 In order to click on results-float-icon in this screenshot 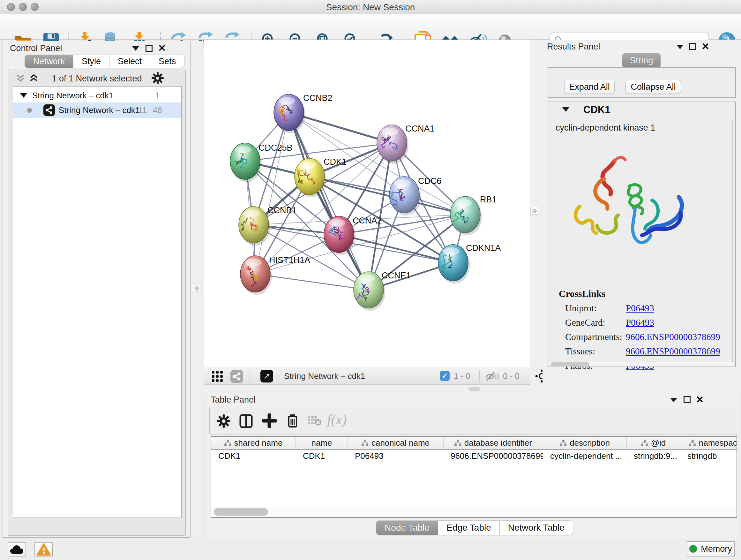, I will do `click(693, 47)`.